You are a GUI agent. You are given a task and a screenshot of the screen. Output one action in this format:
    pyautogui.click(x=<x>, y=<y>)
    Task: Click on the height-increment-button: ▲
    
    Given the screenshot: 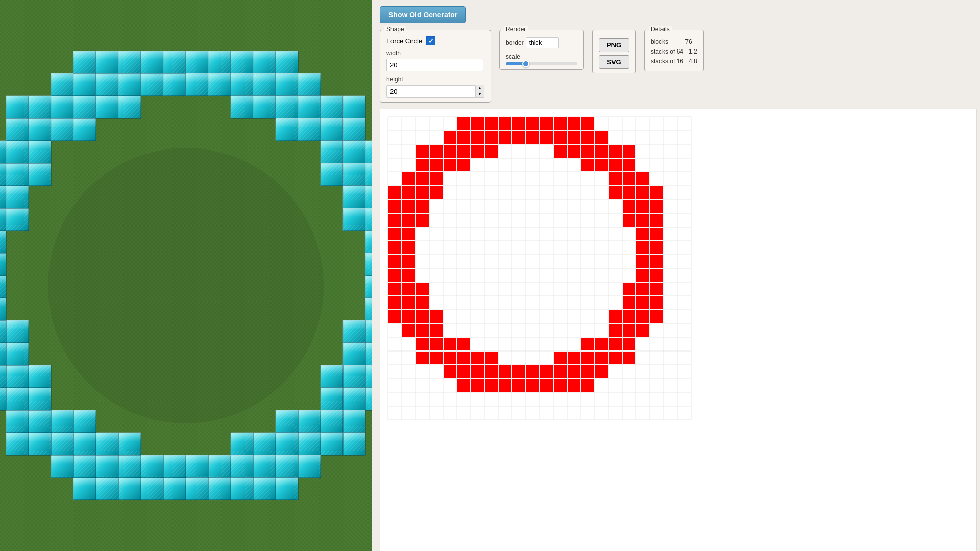 What is the action you would take?
    pyautogui.click(x=480, y=88)
    